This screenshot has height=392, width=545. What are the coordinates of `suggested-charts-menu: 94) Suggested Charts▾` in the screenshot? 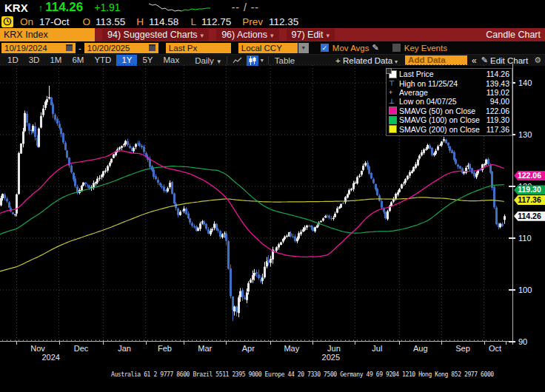 It's located at (156, 35).